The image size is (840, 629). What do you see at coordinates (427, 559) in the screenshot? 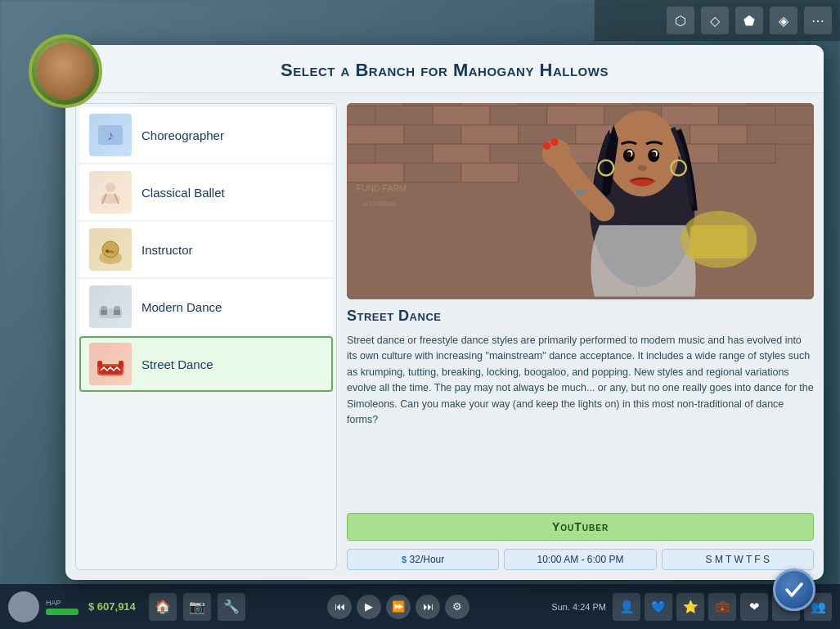
I see `pay-rate: 32/Hour` at bounding box center [427, 559].